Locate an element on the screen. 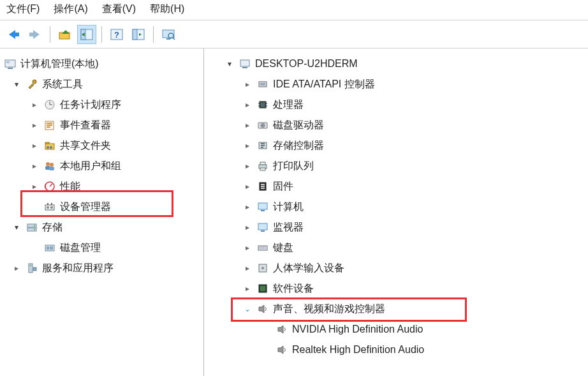  device-realtek-audio: Realtek High Definition Audio is located at coordinates (396, 350).